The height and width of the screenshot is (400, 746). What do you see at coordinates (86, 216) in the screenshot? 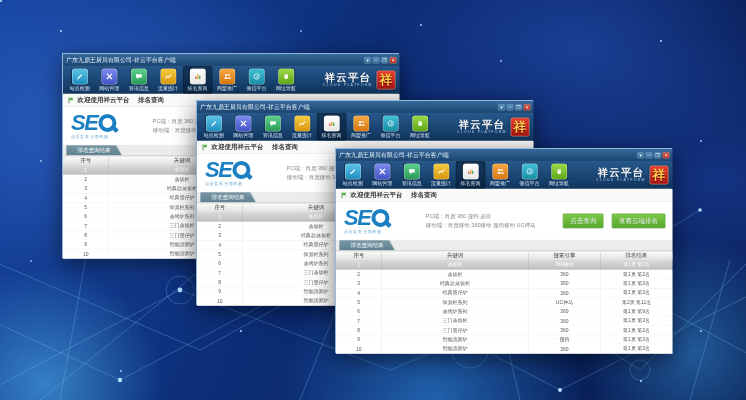
I see `cell-index: 6` at bounding box center [86, 216].